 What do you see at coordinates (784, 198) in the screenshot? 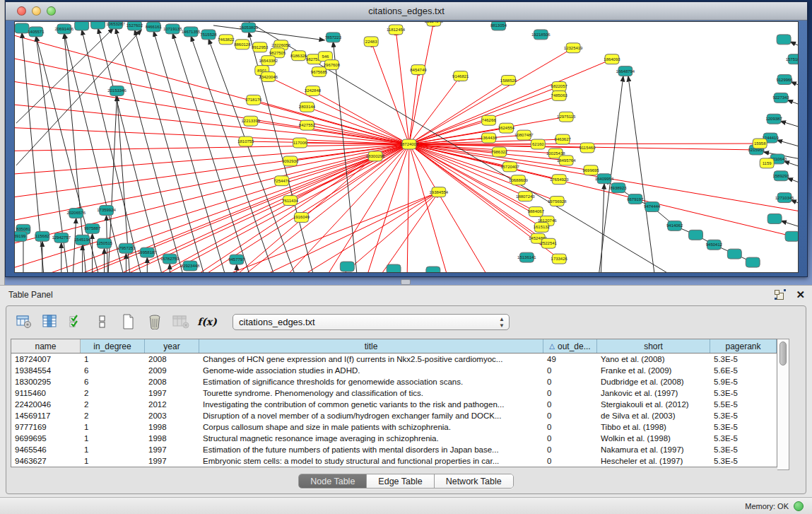
I see `network-node: 12710345` at bounding box center [784, 198].